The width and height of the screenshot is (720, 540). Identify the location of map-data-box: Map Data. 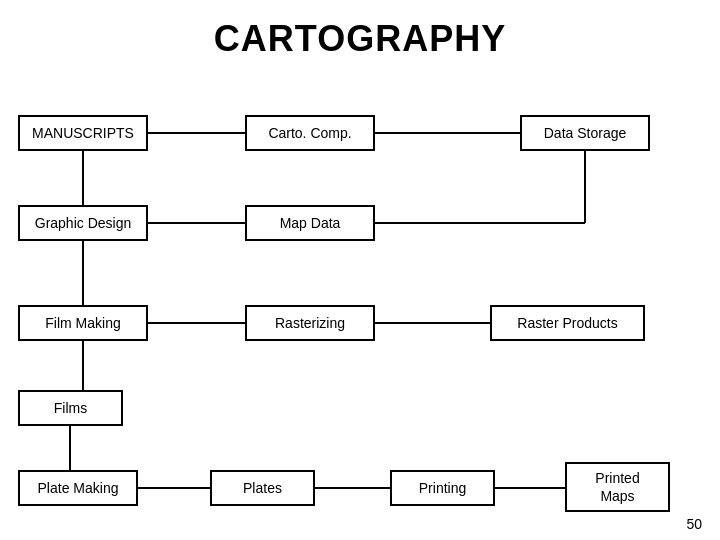
(310, 223).